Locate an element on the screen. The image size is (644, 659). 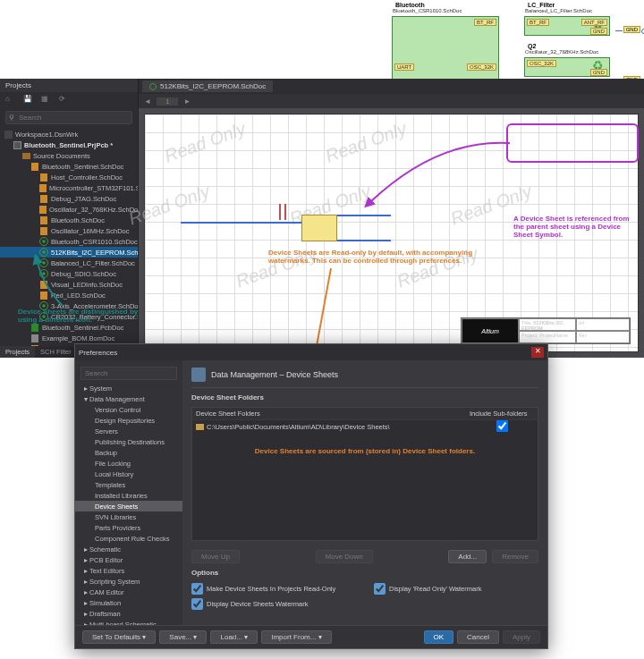
altium-logo: Altium is located at coordinates (490, 331).